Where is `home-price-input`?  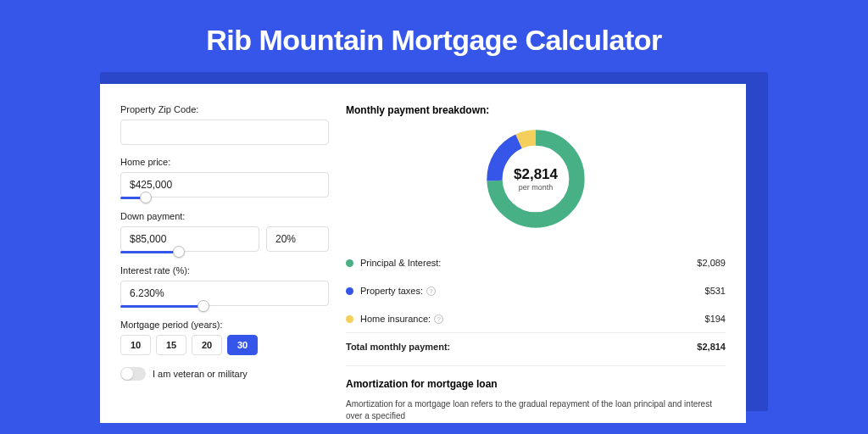 home-price-input is located at coordinates (225, 185).